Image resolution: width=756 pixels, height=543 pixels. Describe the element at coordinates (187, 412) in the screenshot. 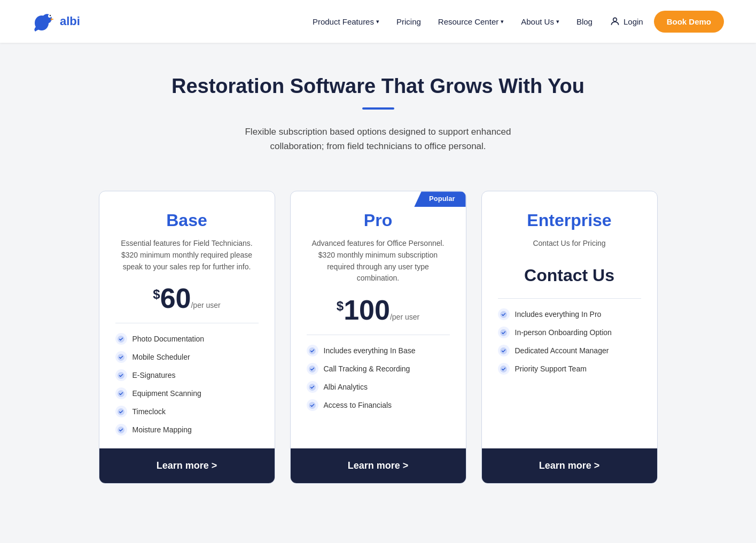

I see `list-item: Timeclock` at that location.